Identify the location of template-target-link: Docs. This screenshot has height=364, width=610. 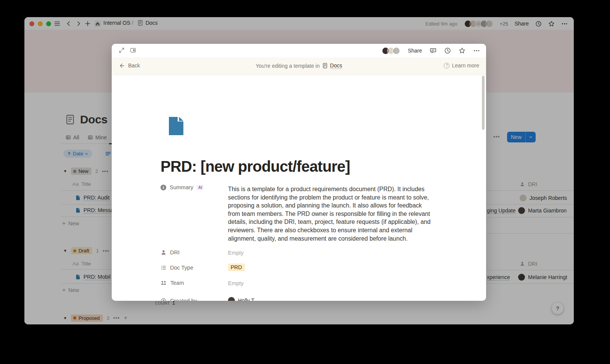
(336, 65).